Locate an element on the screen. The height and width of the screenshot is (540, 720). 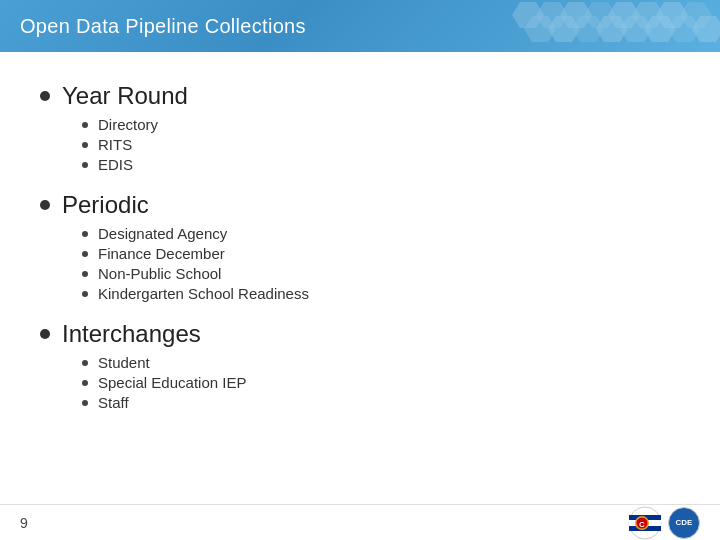
list-item: Directory is located at coordinates (381, 124).